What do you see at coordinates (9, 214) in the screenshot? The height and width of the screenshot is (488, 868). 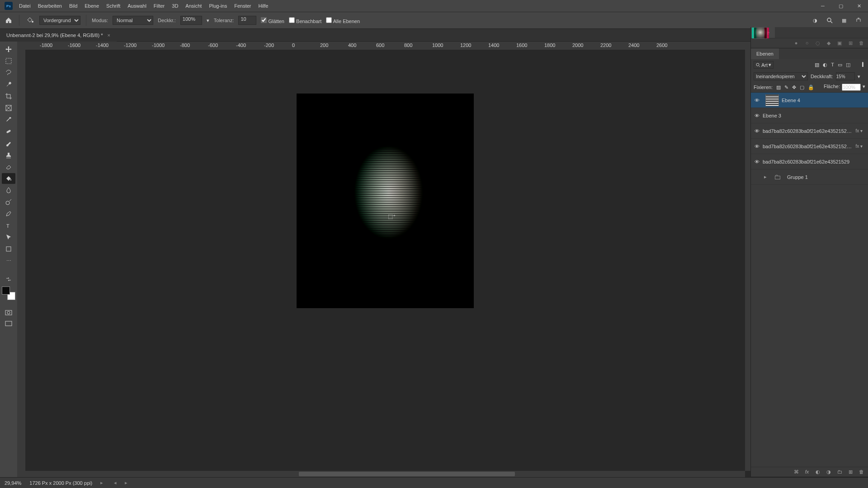 I see `pen-tool` at bounding box center [9, 214].